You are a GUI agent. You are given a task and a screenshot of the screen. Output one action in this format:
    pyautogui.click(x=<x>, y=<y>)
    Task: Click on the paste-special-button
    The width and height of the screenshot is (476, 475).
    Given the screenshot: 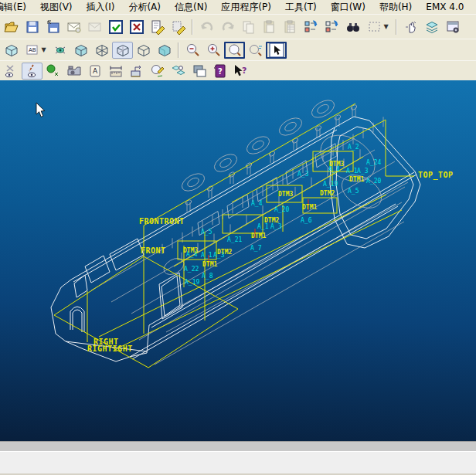 What is the action you would take?
    pyautogui.click(x=291, y=27)
    